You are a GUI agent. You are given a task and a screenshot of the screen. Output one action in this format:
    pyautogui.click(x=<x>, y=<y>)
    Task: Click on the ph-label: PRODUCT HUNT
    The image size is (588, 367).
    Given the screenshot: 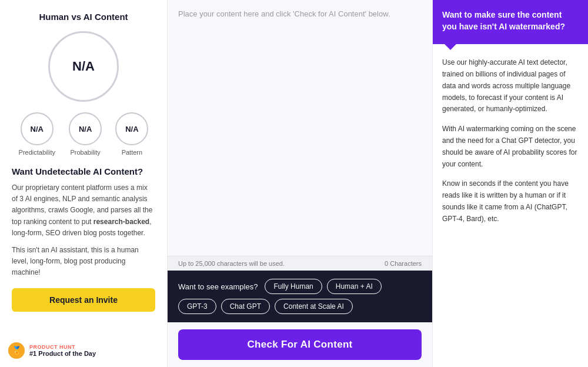 What is the action you would take?
    pyautogui.click(x=62, y=347)
    